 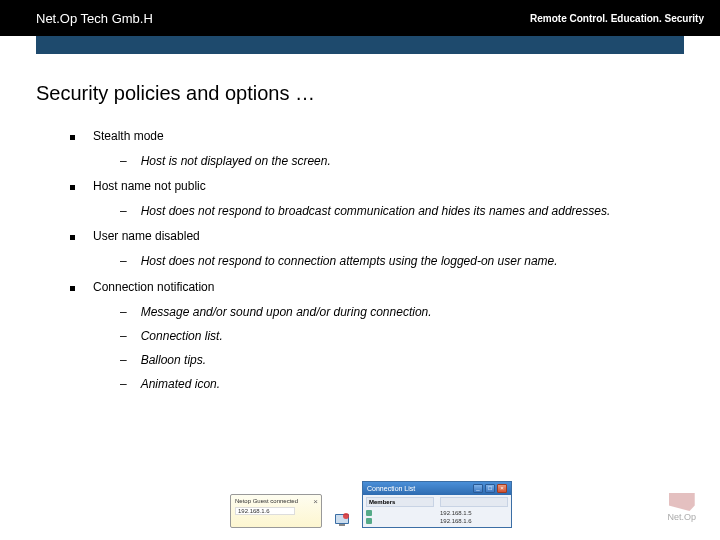 I want to click on company-name: Net.Op Tech Gmb.H, so click(x=94, y=18).